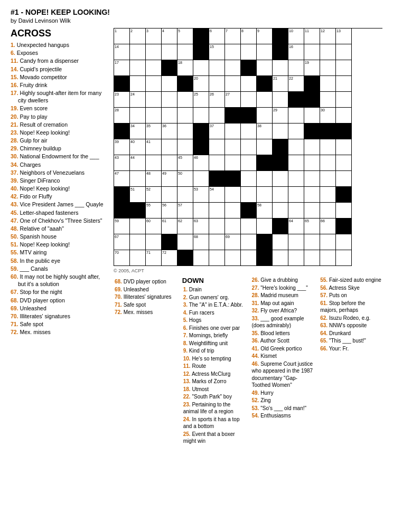 This screenshot has height=532, width=393. What do you see at coordinates (185, 68) in the screenshot?
I see `cell-2-4: 18` at bounding box center [185, 68].